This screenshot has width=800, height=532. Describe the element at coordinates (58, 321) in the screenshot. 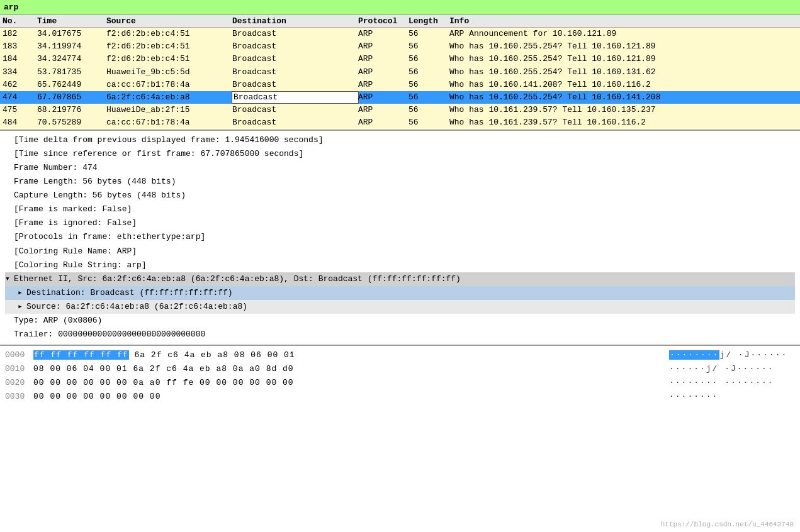

I see `type-text: Type: ARP (0x0806)` at that location.